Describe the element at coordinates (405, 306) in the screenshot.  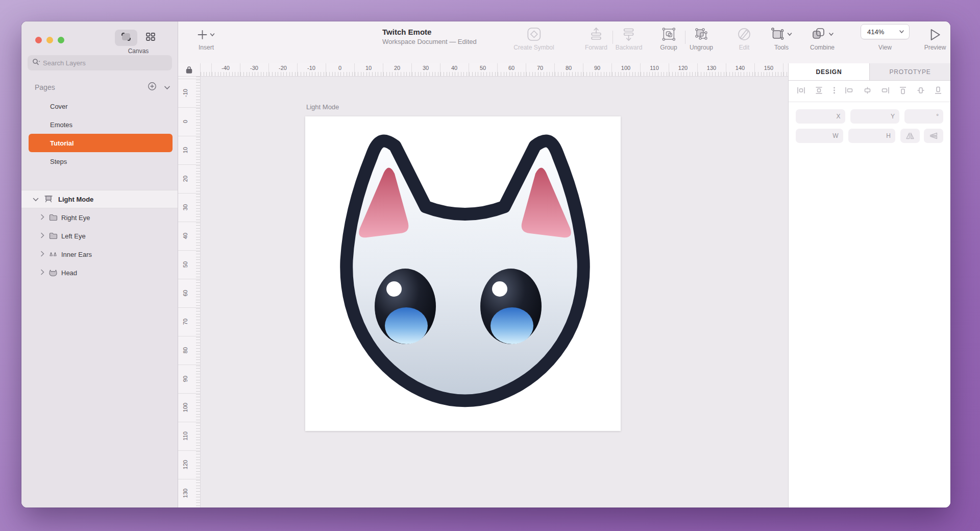
I see `left-eye` at that location.